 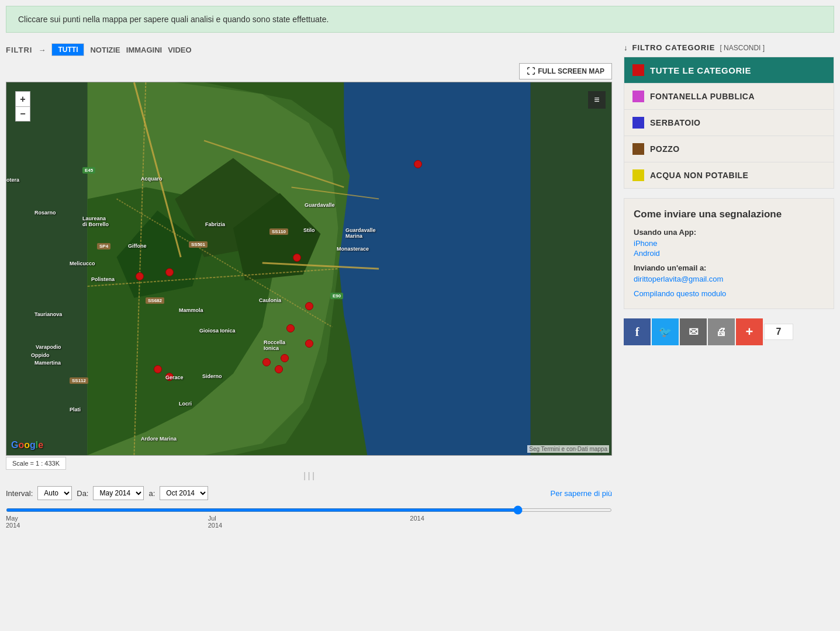 I want to click on map-layer-button: ≡, so click(x=597, y=100).